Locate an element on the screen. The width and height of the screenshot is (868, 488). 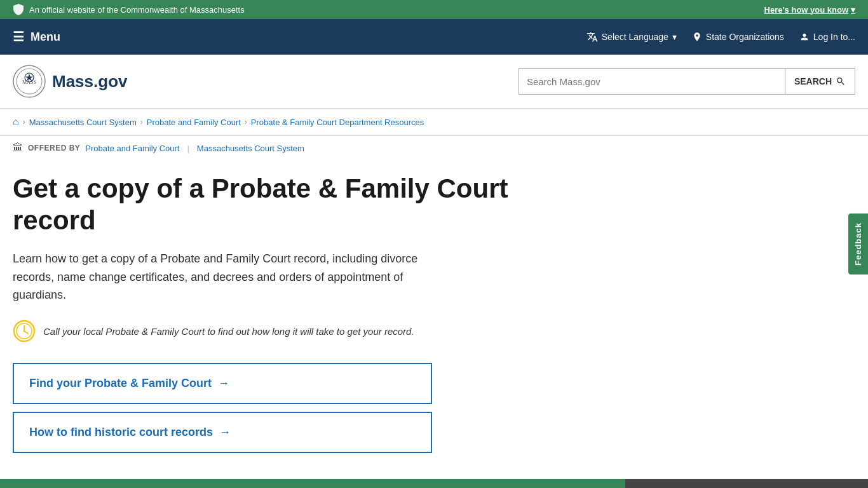
historic-records-link: How to find historic court records → is located at coordinates (222, 432).